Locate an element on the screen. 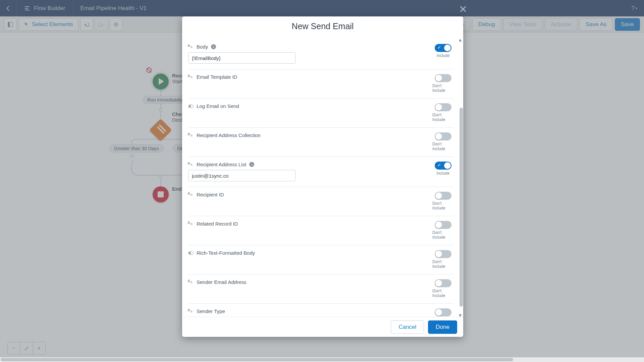 The image size is (644, 362). field-label: Body is located at coordinates (202, 47).